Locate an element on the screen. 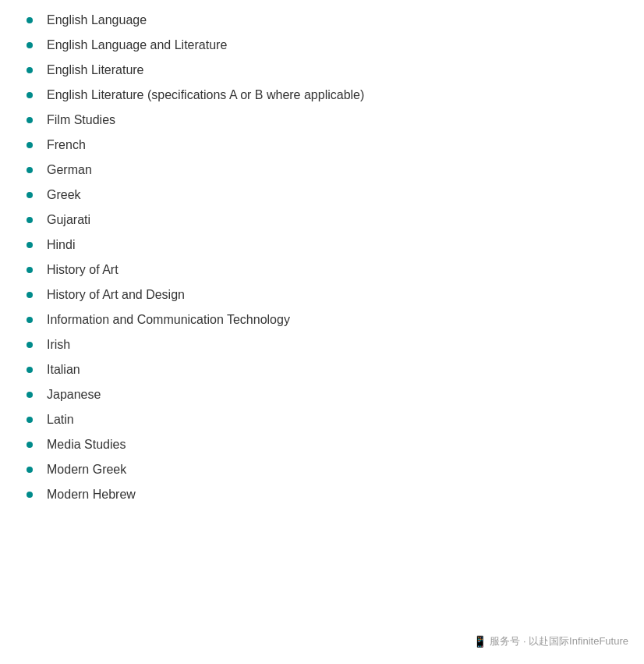  list-item: Hindi is located at coordinates (322, 245).